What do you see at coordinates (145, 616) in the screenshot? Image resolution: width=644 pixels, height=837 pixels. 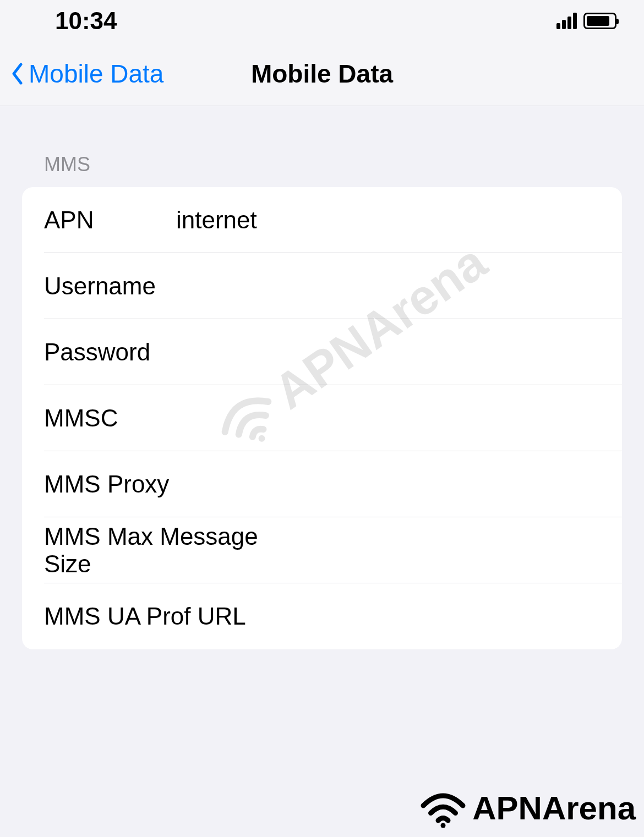 I see `mms-ua-prof-label: MMS UA Prof URL` at bounding box center [145, 616].